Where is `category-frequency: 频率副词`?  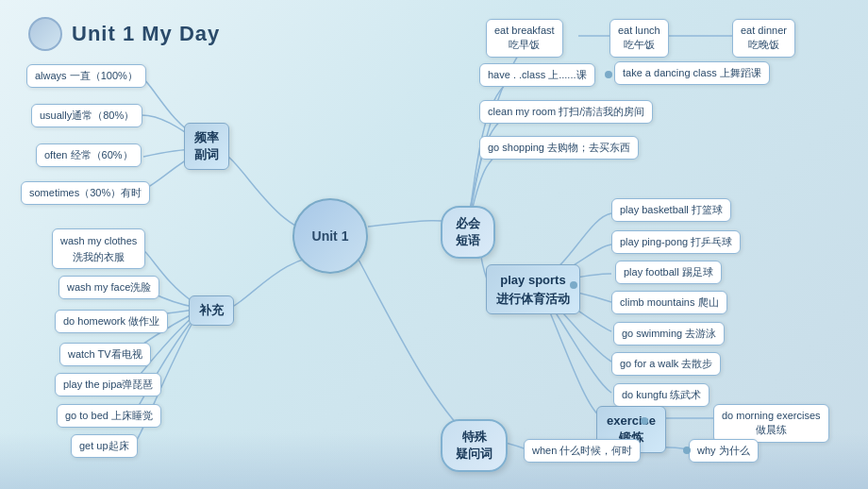 category-frequency: 频率副词 is located at coordinates (207, 146).